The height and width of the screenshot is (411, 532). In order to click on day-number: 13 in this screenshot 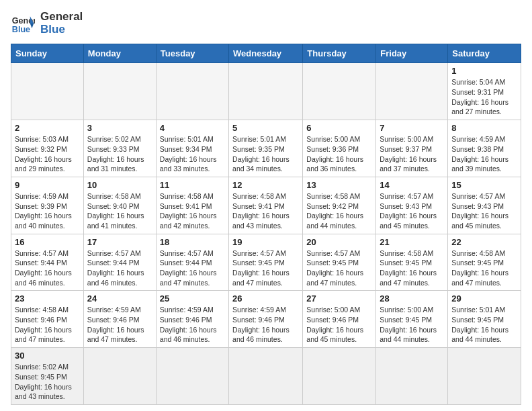, I will do `click(339, 185)`.